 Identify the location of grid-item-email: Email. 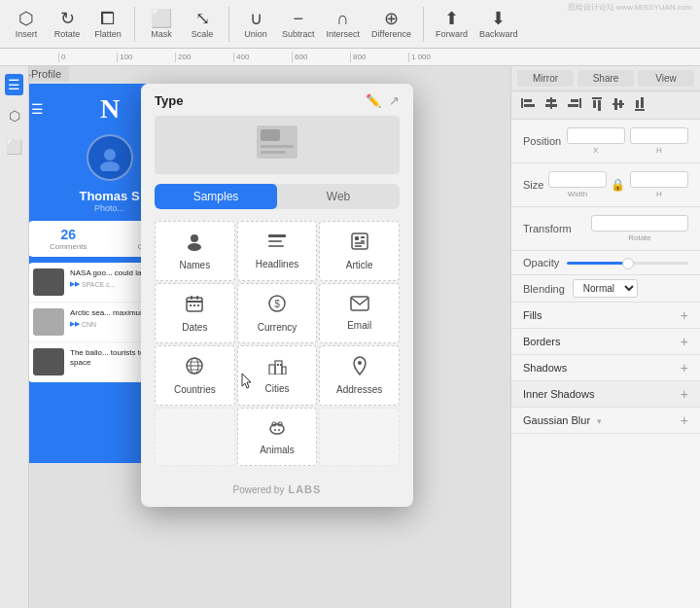
(360, 313).